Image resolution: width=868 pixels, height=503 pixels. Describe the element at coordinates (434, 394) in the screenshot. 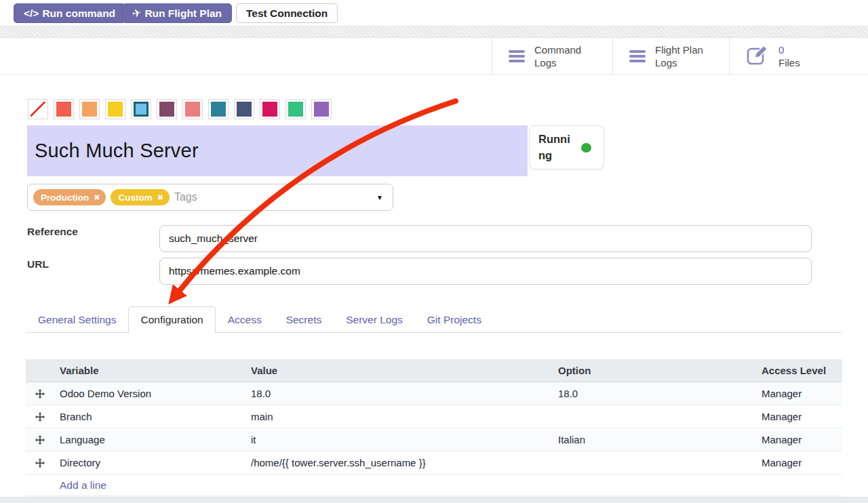

I see `table-row: Odoo Demo Version 18.0 18.0 Manager` at that location.